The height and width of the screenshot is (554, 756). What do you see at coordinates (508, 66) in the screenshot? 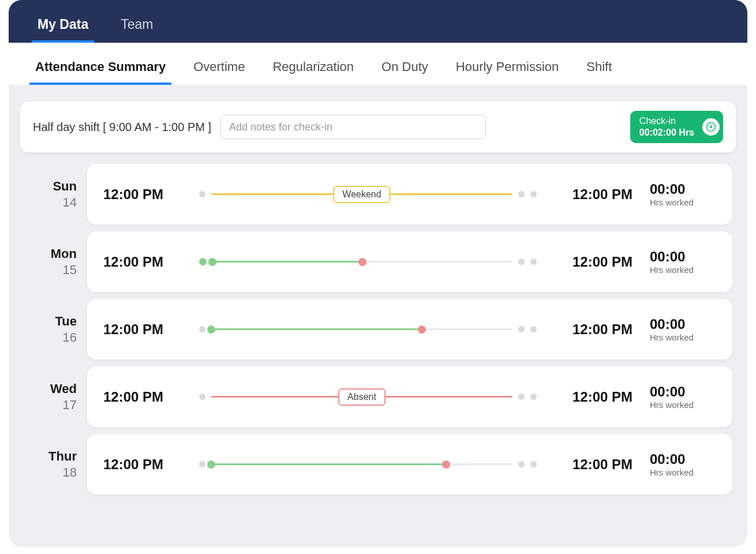
I see `subnav-tab-hourly-permission: Hourly Permission` at bounding box center [508, 66].